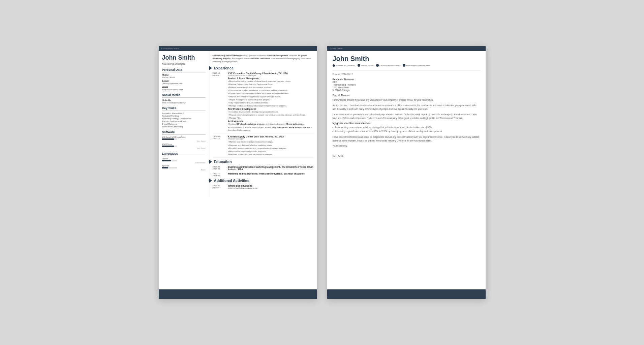  Describe the element at coordinates (184, 139) in the screenshot. I see `ms-rating` at that location.